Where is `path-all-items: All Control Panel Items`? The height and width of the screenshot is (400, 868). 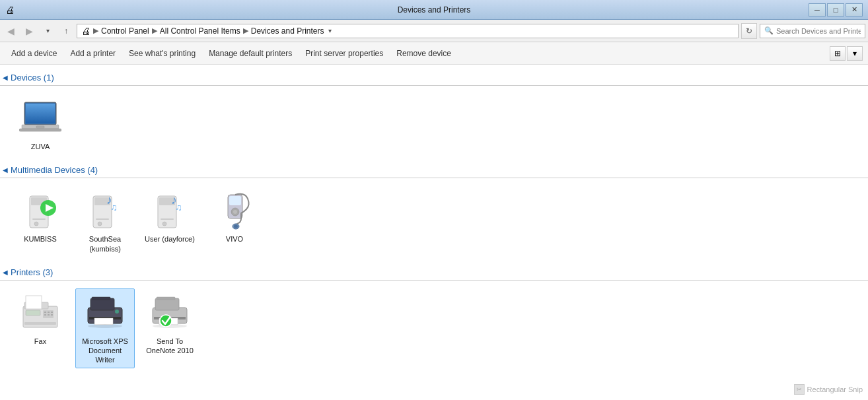
path-all-items: All Control Panel Items is located at coordinates (200, 31).